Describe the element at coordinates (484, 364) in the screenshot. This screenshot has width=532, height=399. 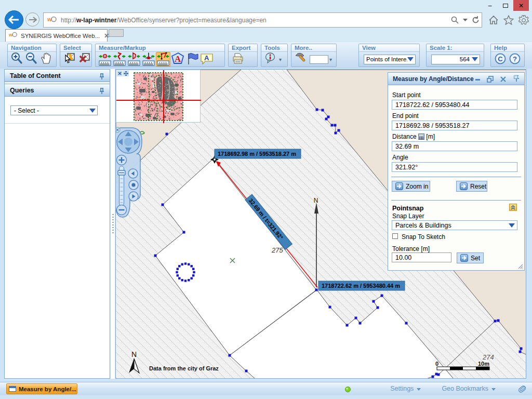
I see `svg-text: 10m` at that location.